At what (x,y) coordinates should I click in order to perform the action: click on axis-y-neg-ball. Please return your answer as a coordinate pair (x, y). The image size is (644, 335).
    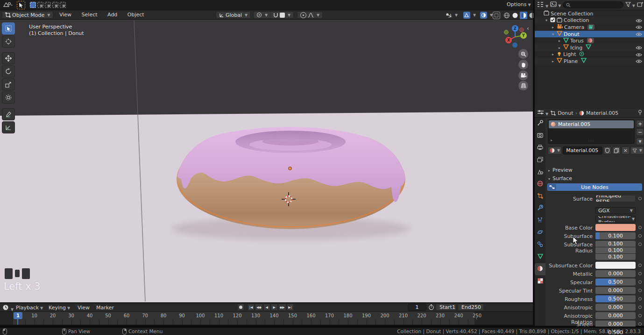
    Looking at the image, I should click on (506, 32).